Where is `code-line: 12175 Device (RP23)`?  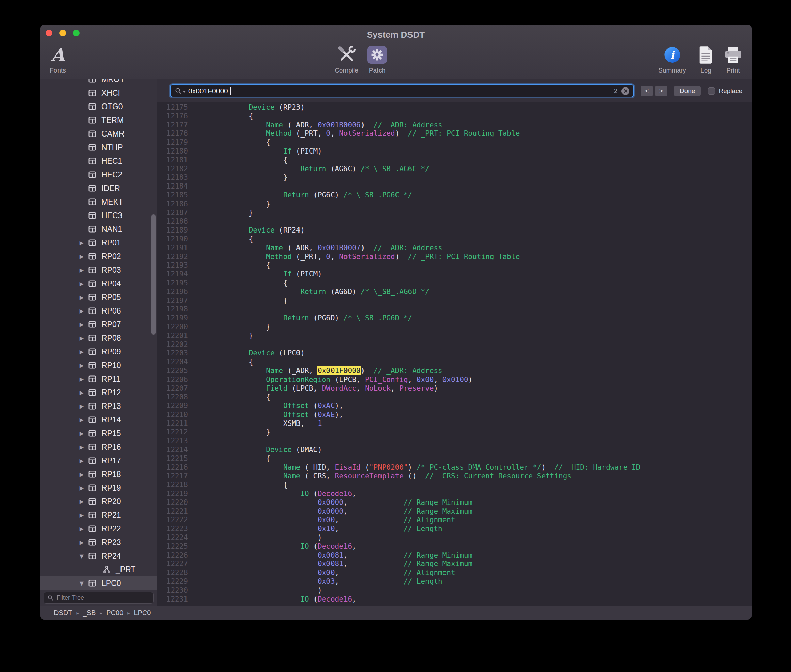 code-line: 12175 Device (RP23) is located at coordinates (454, 107).